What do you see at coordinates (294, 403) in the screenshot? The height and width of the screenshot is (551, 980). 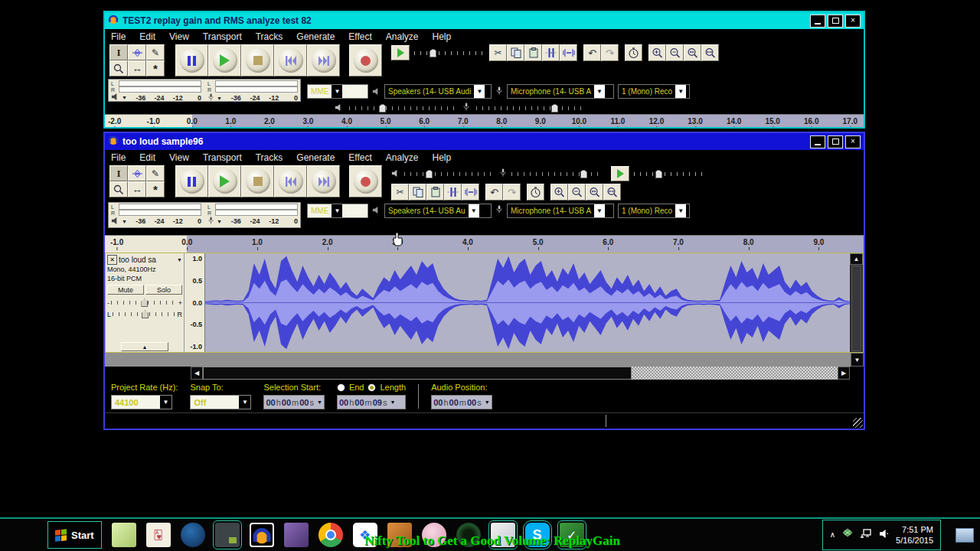 I see `selection-start-field: 00h00m00s▼` at bounding box center [294, 403].